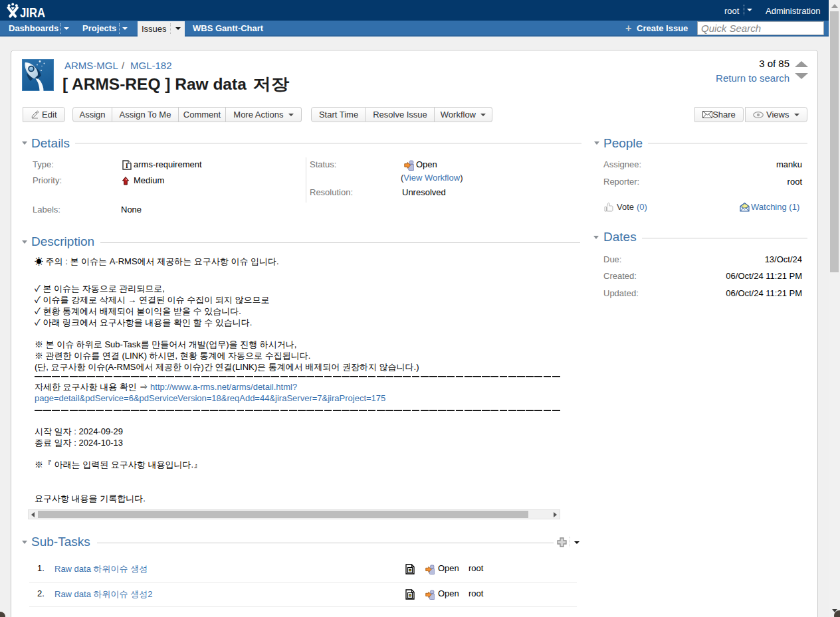  Describe the element at coordinates (127, 166) in the screenshot. I see `svg-text: I` at that location.